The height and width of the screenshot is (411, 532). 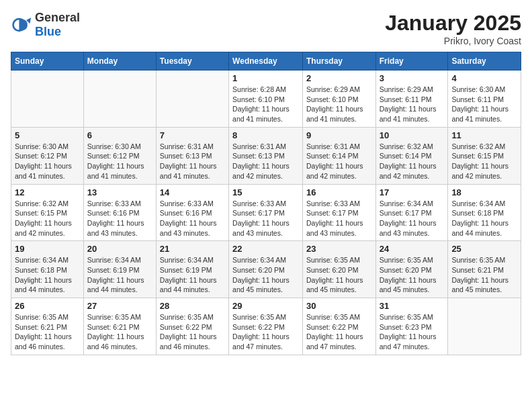 I want to click on day-number: 16, so click(x=339, y=192).